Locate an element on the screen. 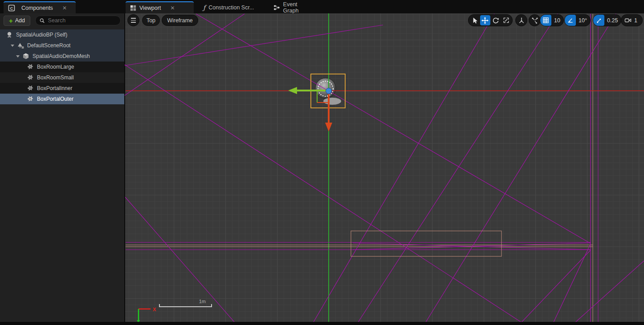 The width and height of the screenshot is (644, 325). angle-icon is located at coordinates (570, 21).